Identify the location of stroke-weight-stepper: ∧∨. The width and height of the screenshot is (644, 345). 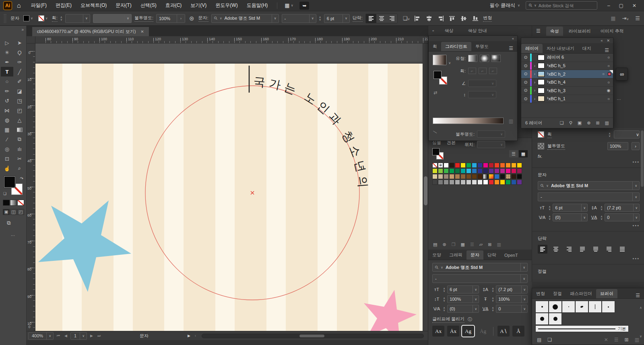
(609, 134).